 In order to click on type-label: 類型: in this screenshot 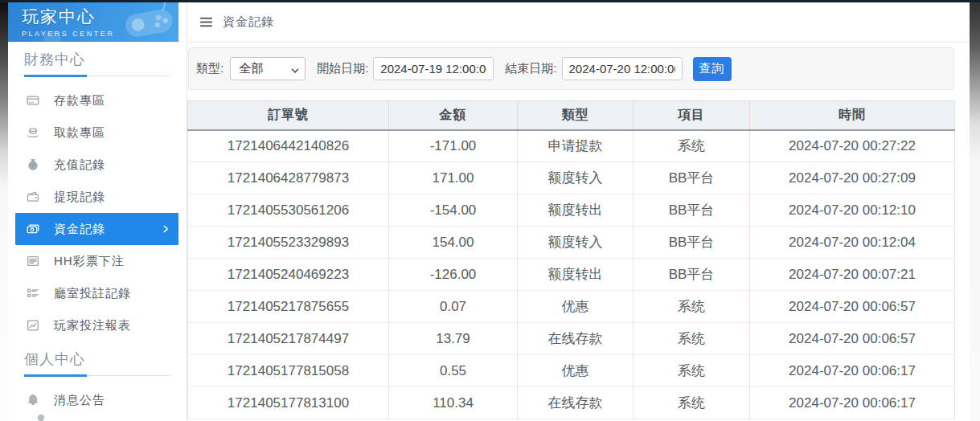, I will do `click(210, 69)`.